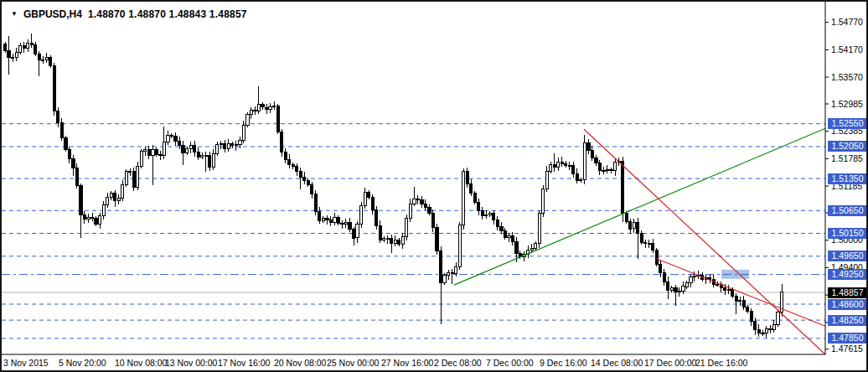  Describe the element at coordinates (82, 363) in the screenshot. I see `date-scale-label: 5 Nov 20:00` at that location.